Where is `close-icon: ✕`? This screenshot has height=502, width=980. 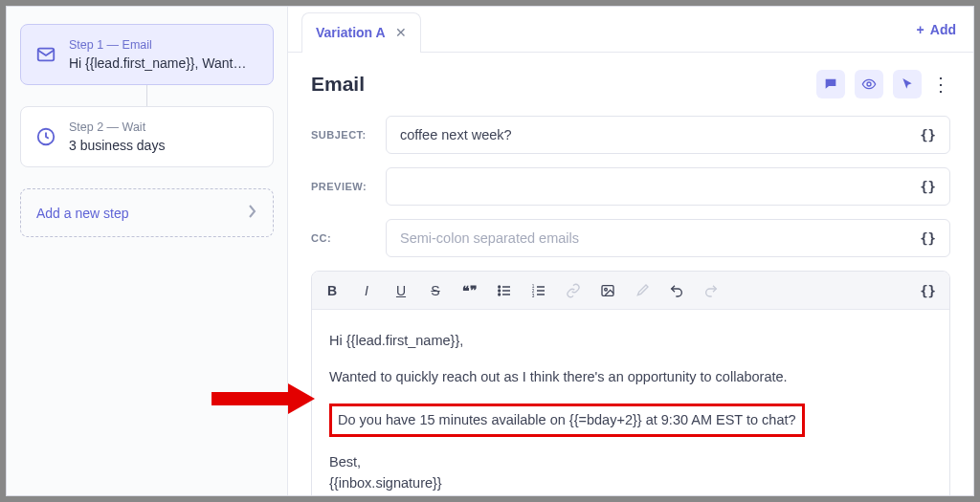
close-icon: ✕ is located at coordinates (401, 33).